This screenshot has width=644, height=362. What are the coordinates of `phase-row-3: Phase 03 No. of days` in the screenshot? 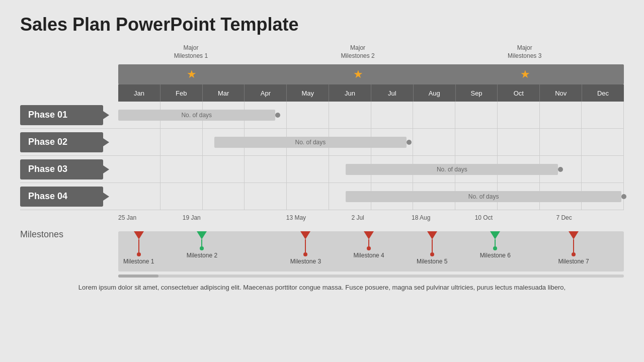 It's located at (322, 169).